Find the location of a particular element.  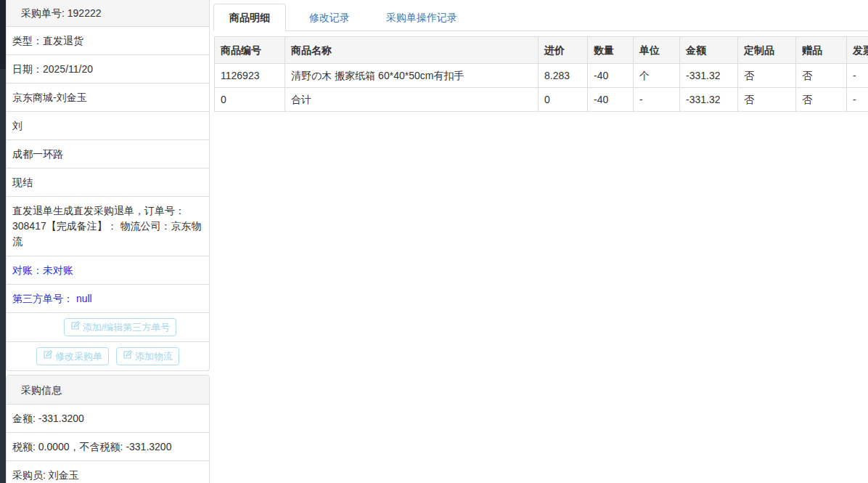

col-header-purchase-price: 进价 is located at coordinates (563, 51).